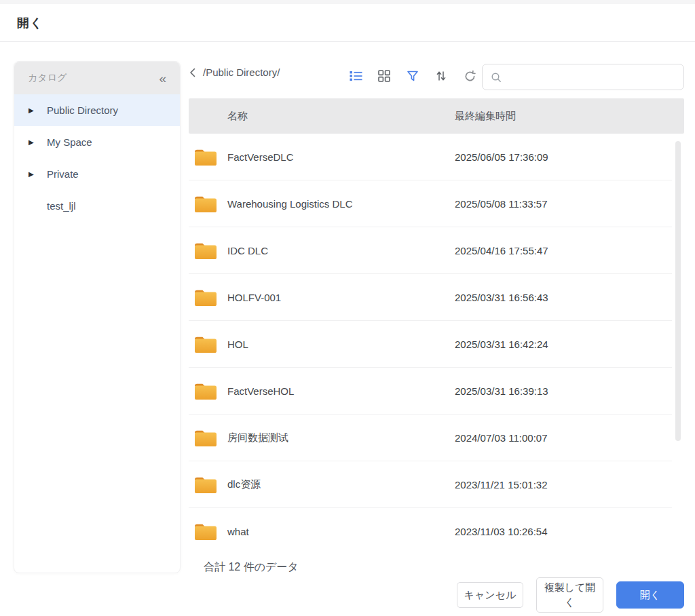 This screenshot has width=695, height=616. I want to click on breadcrumb-path: /Public Directory/, so click(242, 72).